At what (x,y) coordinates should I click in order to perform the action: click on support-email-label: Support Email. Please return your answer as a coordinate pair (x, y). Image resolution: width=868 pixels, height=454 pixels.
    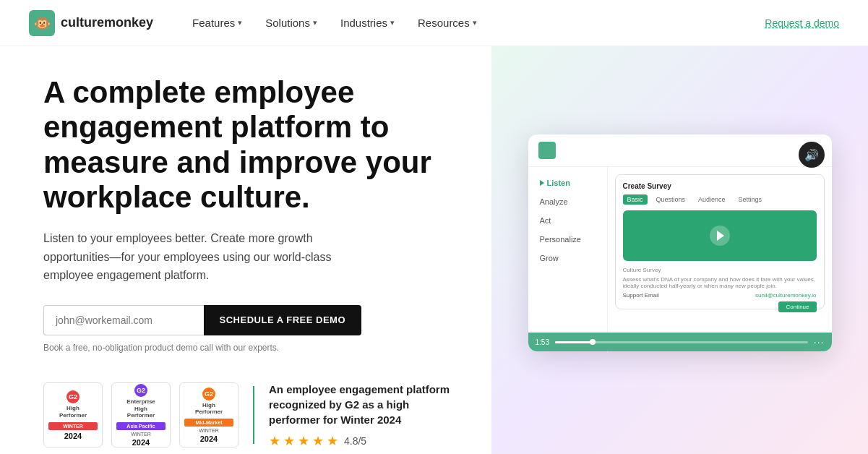
    Looking at the image, I should click on (641, 295).